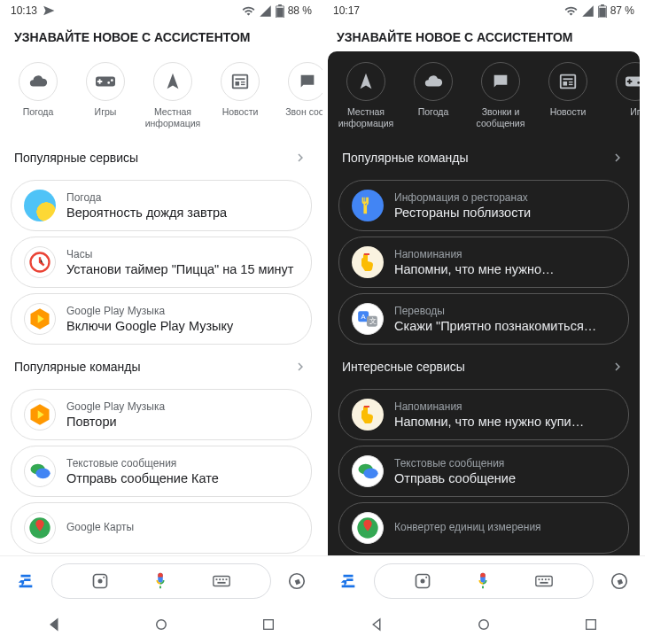 This screenshot has height=644, width=645. Describe the element at coordinates (484, 319) in the screenshot. I see `suggestion-card: A文ПереводыСкажи "Приятно познакомиться…` at that location.